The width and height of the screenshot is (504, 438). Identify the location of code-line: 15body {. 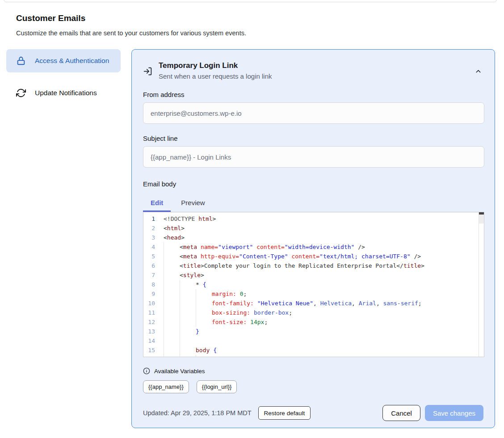
(314, 350).